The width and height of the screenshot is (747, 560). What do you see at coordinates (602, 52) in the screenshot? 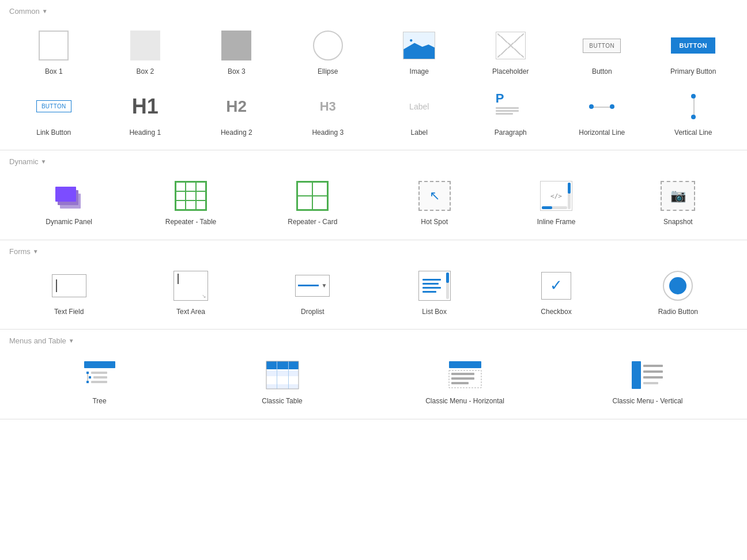
I see `widget-button: BUTTON Button` at bounding box center [602, 52].